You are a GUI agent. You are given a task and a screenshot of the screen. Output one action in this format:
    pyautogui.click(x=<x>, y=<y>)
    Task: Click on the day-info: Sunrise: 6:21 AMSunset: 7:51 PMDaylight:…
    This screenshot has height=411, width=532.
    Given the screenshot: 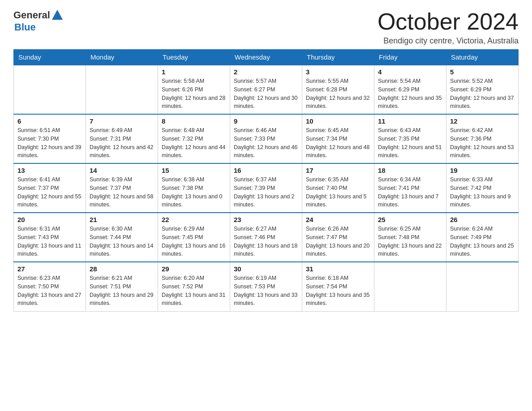 What is the action you would take?
    pyautogui.click(x=122, y=291)
    